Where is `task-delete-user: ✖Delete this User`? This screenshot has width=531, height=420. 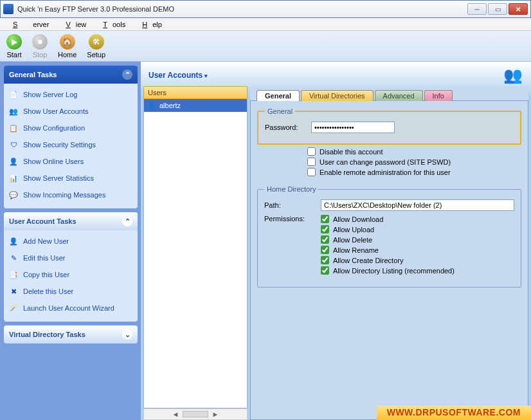 task-delete-user: ✖Delete this User is located at coordinates (71, 291).